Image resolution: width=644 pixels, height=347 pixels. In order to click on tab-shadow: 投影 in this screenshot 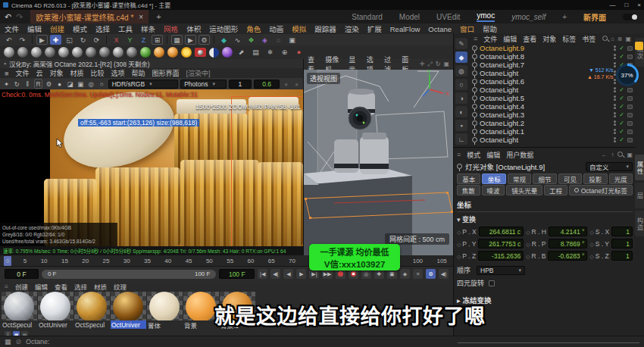, I will do `click(596, 179)`.